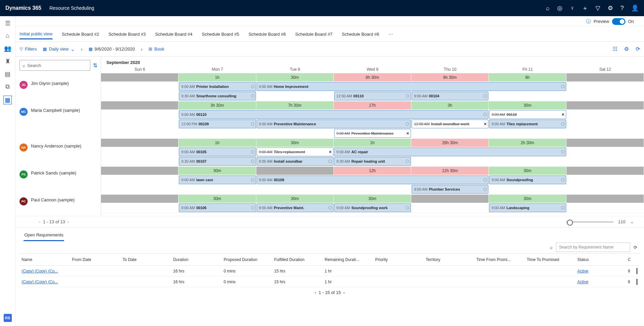 The height and width of the screenshot is (326, 644). What do you see at coordinates (295, 161) in the screenshot?
I see `booking: 9:00 AM Install soundbar` at bounding box center [295, 161].